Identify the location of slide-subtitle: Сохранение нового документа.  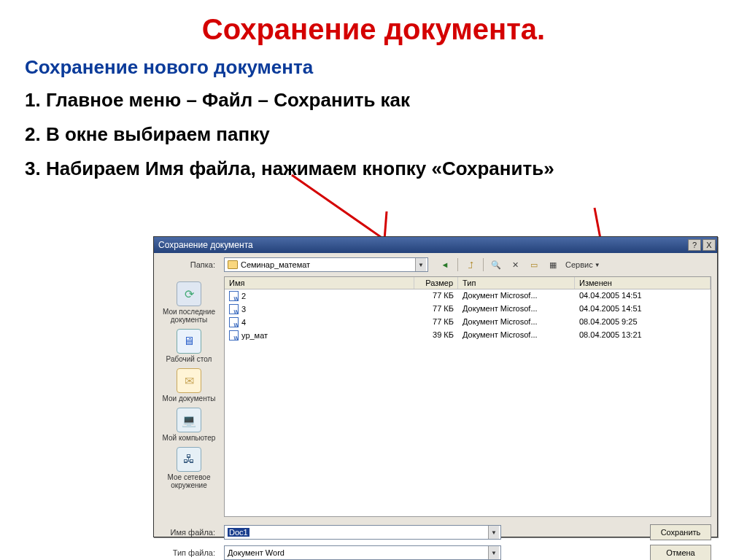
(386, 67).